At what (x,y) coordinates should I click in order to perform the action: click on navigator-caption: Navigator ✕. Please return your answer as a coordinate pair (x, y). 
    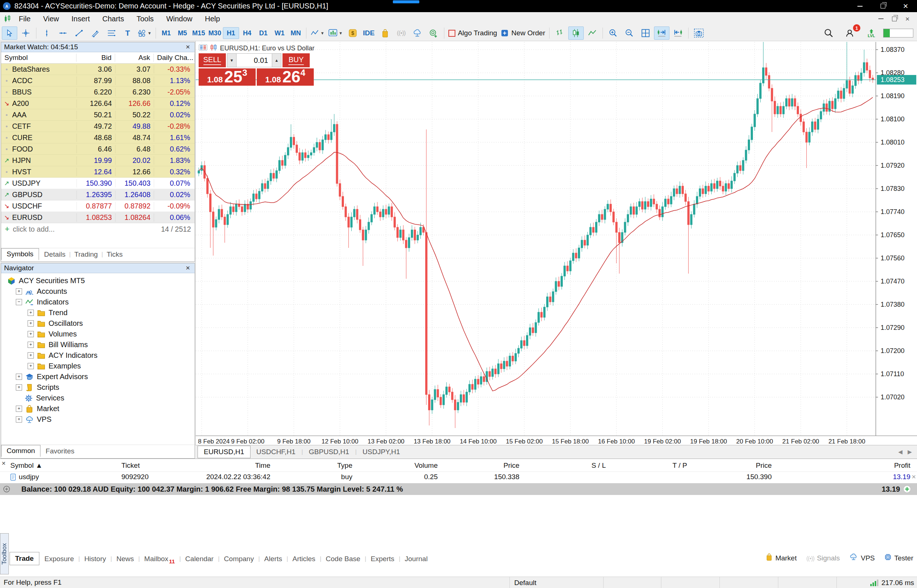
    Looking at the image, I should click on (98, 268).